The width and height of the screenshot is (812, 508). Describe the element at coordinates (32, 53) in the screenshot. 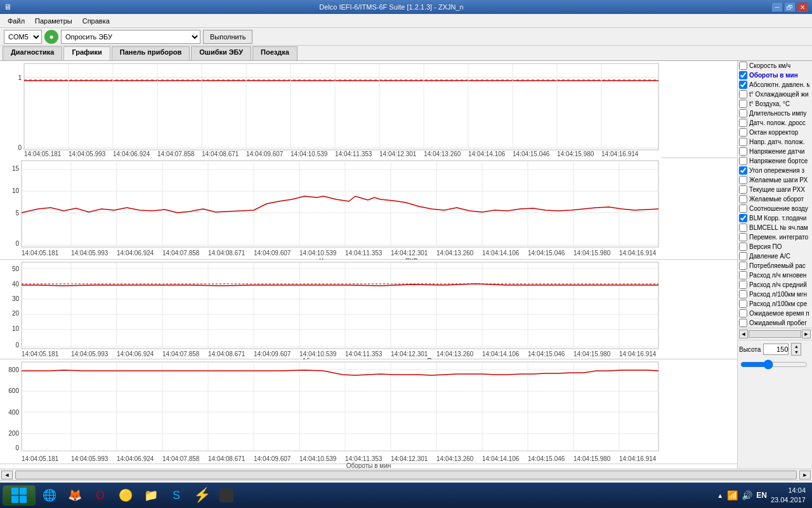

I see `tab-diagnostics: Диагностика` at that location.